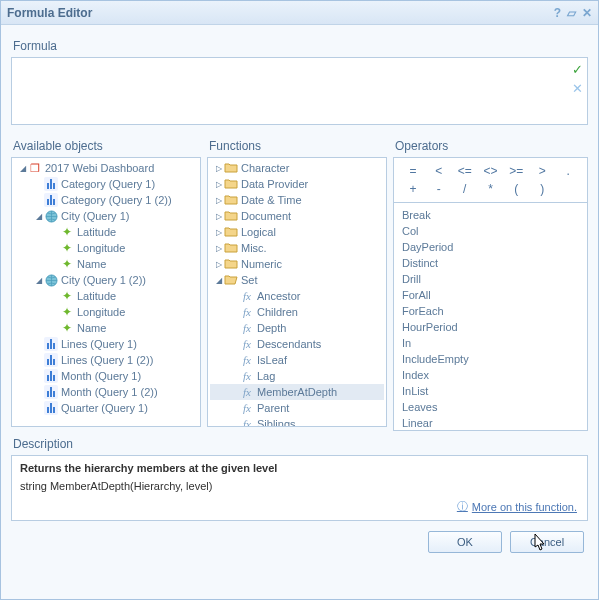 This screenshot has width=599, height=600. Describe the element at coordinates (106, 408) in the screenshot. I see `object-tree-item: Quarter (Query 1)` at that location.